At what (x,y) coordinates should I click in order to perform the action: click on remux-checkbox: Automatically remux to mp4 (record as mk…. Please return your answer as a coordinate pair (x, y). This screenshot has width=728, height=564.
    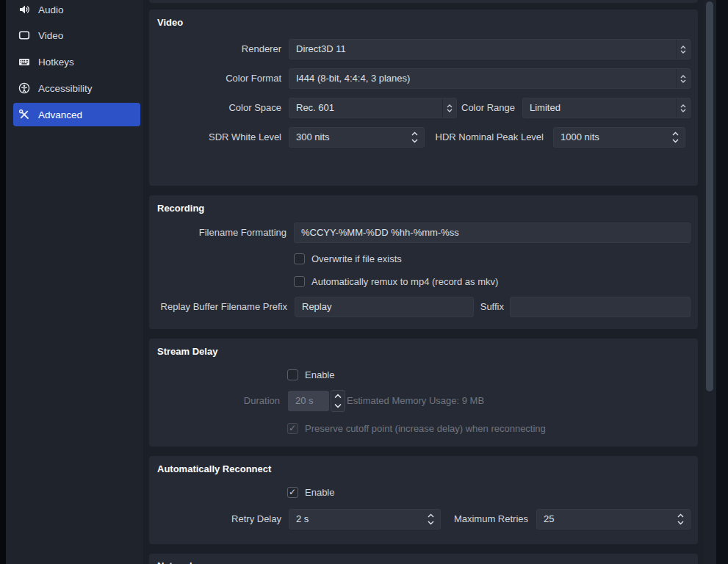
    Looking at the image, I should click on (396, 281).